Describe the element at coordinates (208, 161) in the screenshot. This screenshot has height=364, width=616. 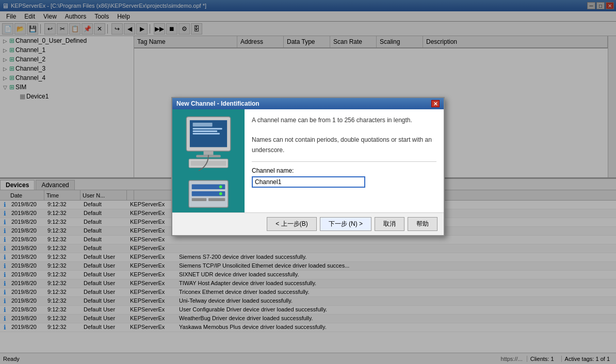
I see `dialog-illustration` at that location.